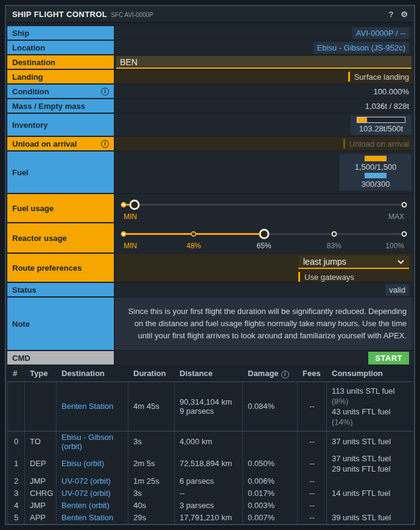 This screenshot has width=420, height=530. What do you see at coordinates (388, 358) in the screenshot?
I see `start-button: START` at bounding box center [388, 358].